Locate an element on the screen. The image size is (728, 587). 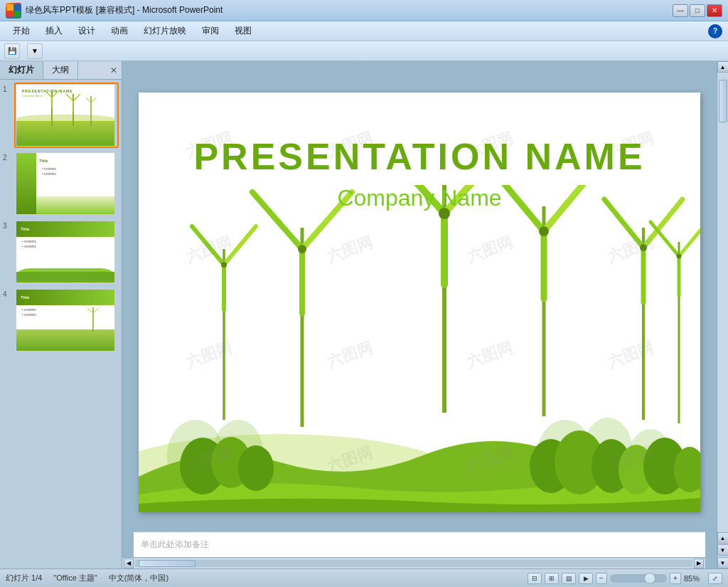
window-title: 绿色风车PPT模板 [兼容模式] - Microsoft PowerPoint is located at coordinates (124, 10).